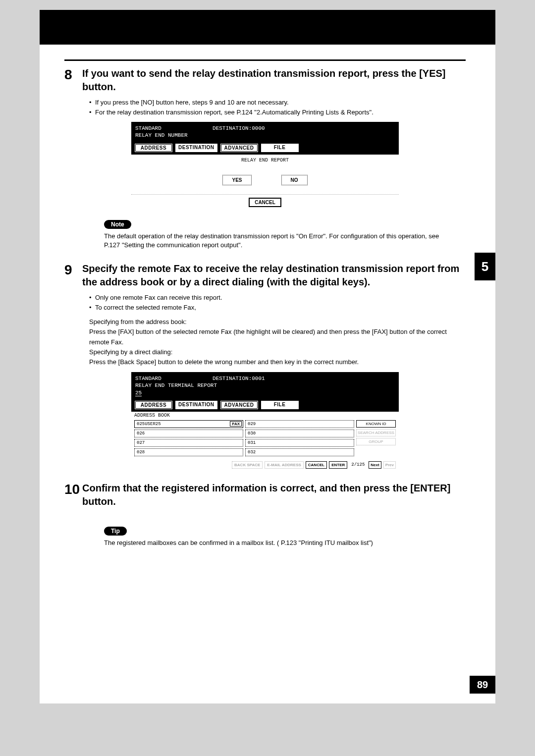 Image resolution: width=535 pixels, height=756 pixels. I want to click on lcd-body: RELAY END REPORT YES NO CANCEL, so click(265, 182).